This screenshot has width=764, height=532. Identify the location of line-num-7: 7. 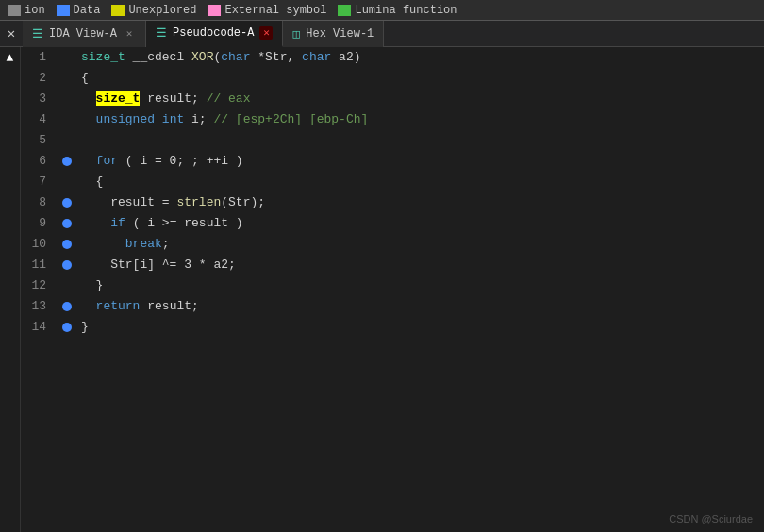
(36, 182).